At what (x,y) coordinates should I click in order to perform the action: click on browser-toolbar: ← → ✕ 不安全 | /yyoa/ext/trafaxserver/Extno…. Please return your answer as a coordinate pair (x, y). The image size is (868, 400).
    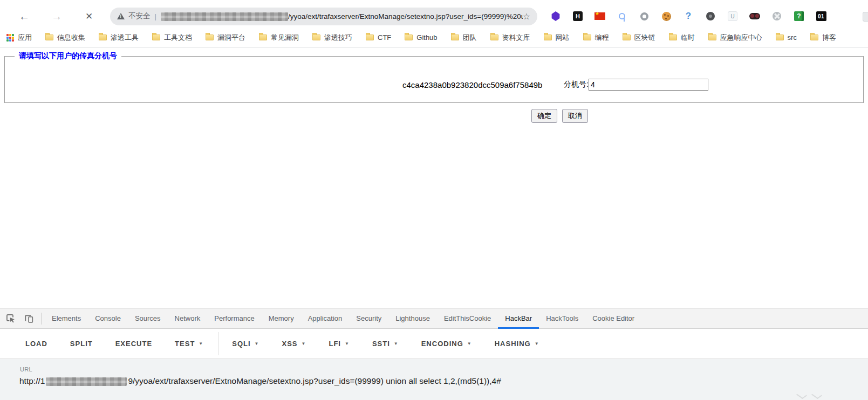
    Looking at the image, I should click on (434, 16).